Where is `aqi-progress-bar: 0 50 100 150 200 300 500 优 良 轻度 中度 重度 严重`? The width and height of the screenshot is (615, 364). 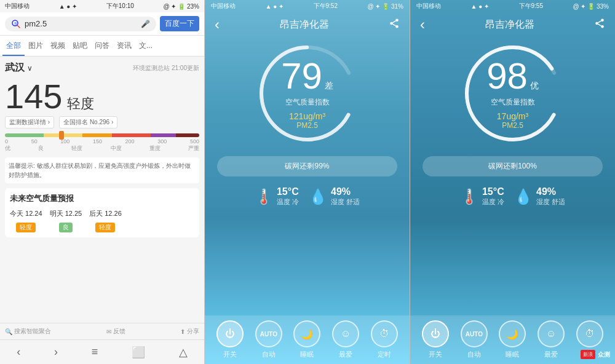 aqi-progress-bar: 0 50 100 150 200 300 500 优 良 轻度 中度 重度 严重 is located at coordinates (102, 143).